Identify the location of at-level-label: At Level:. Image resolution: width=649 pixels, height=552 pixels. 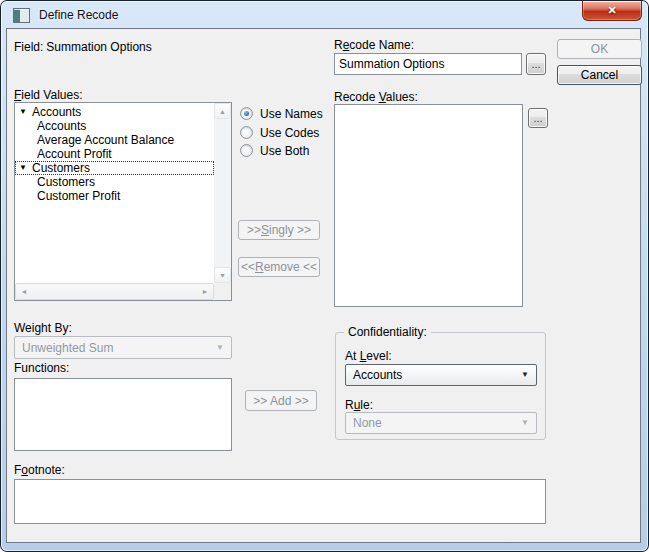
(368, 356).